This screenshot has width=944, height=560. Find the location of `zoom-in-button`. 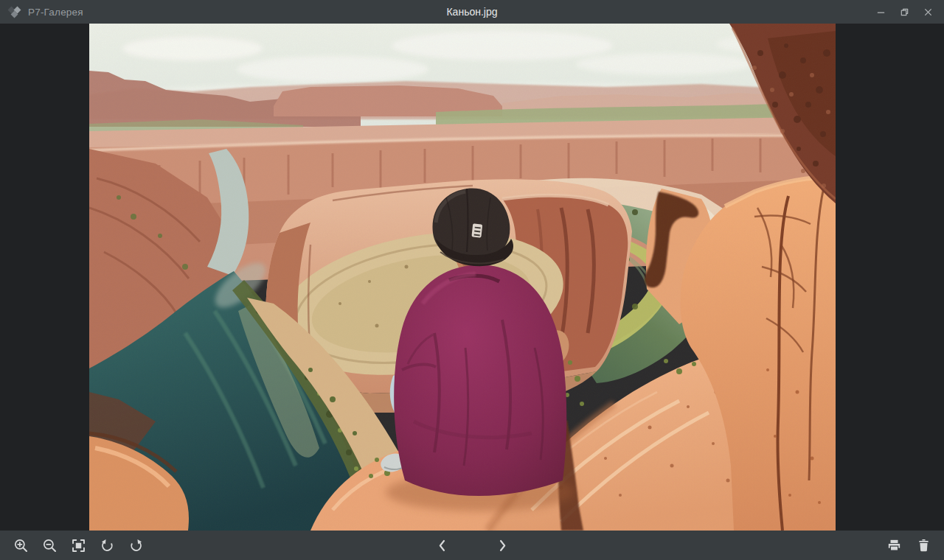

zoom-in-button is located at coordinates (21, 545).